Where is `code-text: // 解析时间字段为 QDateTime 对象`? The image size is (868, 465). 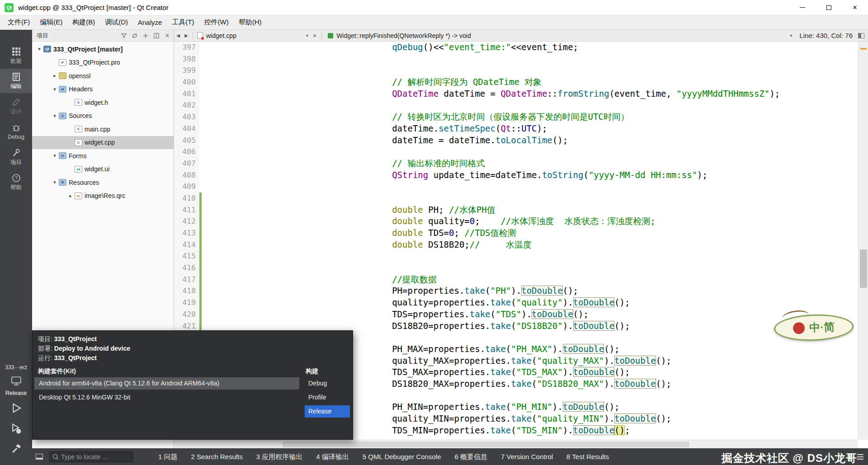
code-text: // 解析时间字段为 QDateTime 对象 is located at coordinates (530, 82).